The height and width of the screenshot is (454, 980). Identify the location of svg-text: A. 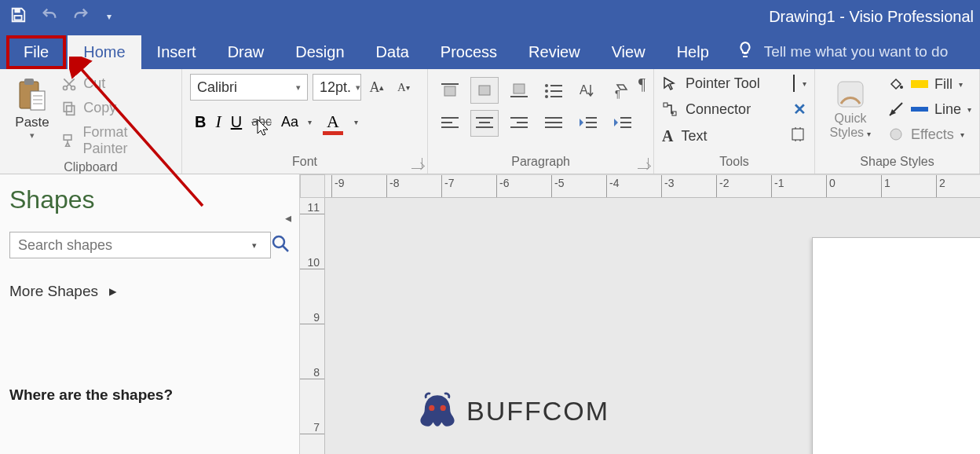
(584, 90).